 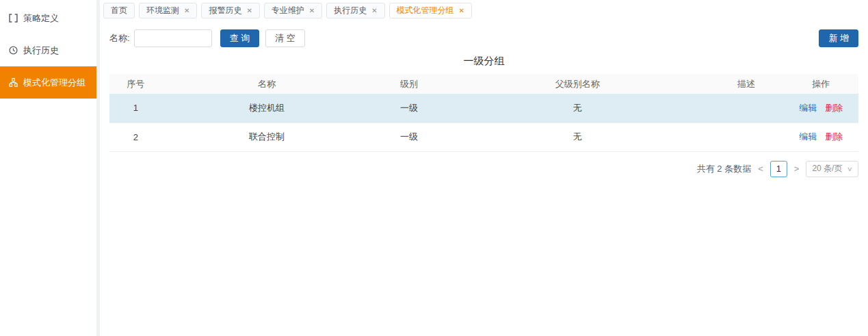 I want to click on history-clock-icon, so click(x=14, y=51).